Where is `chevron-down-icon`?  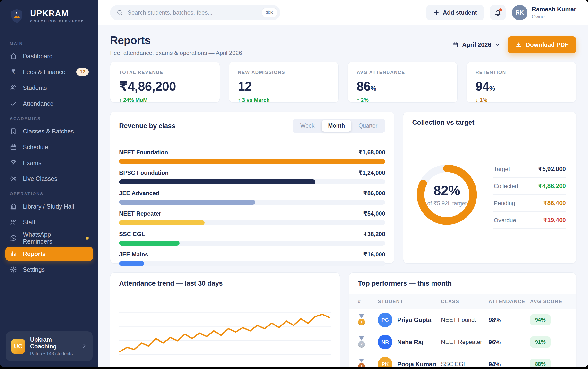 chevron-down-icon is located at coordinates (498, 45).